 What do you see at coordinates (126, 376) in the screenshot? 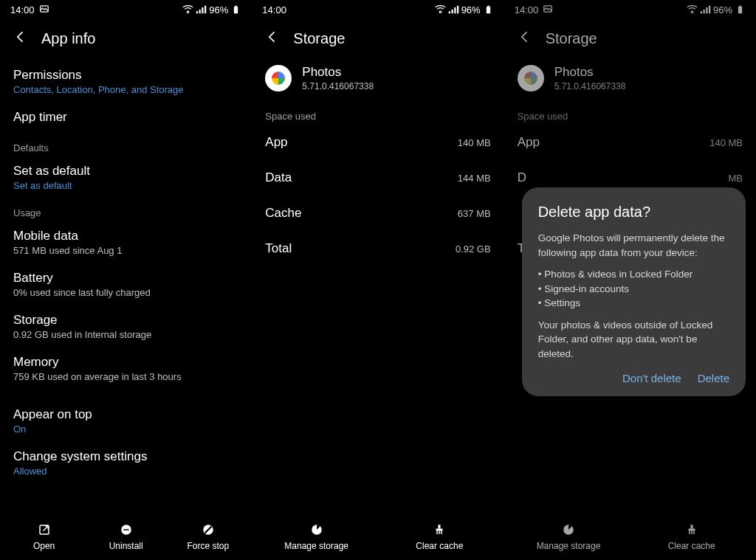
I see `item-sub: 759 KB used on average in last 3 hours` at bounding box center [126, 376].